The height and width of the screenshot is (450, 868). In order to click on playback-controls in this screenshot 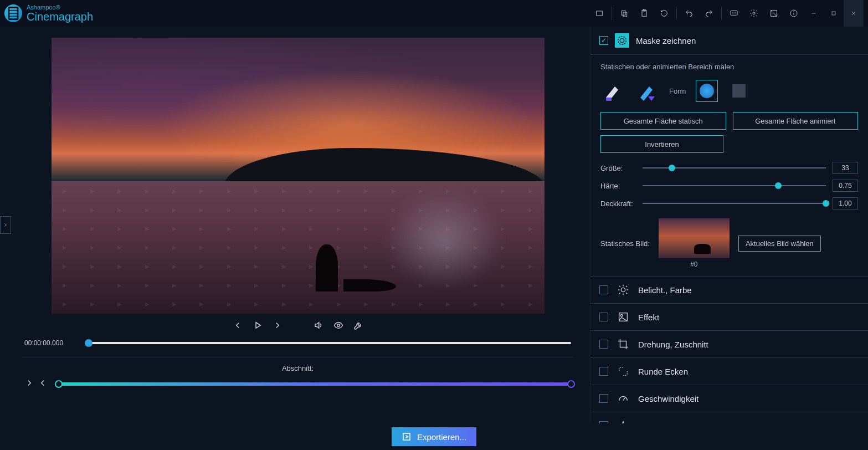, I will do `click(298, 326)`.